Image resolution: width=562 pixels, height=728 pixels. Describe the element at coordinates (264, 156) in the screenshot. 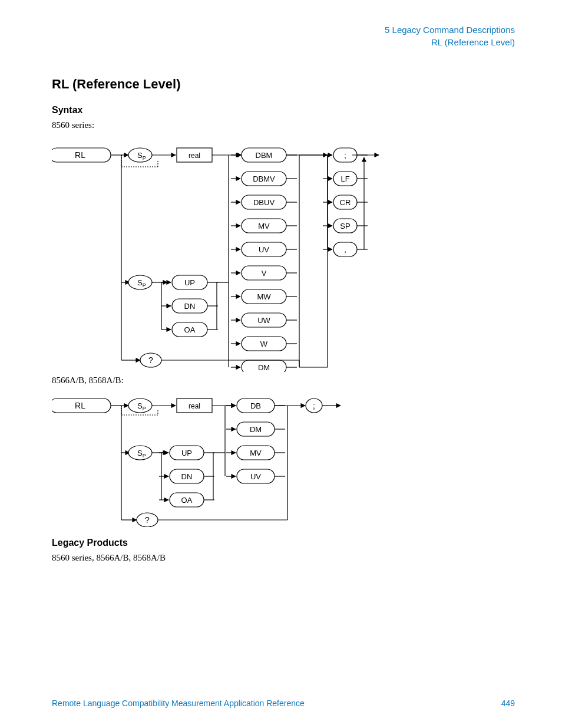

I see `svg-text: DBM` at that location.